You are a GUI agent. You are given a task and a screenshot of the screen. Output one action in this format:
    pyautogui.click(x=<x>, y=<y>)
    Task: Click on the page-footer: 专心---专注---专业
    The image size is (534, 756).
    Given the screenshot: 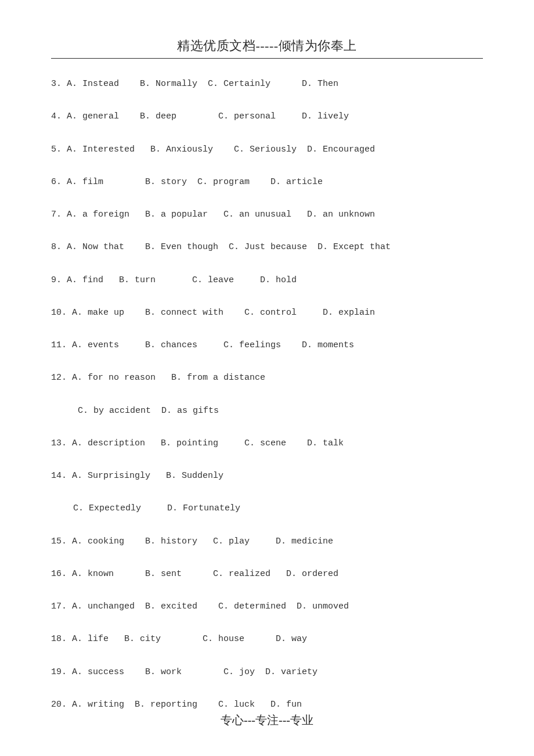 What is the action you would take?
    pyautogui.click(x=267, y=720)
    